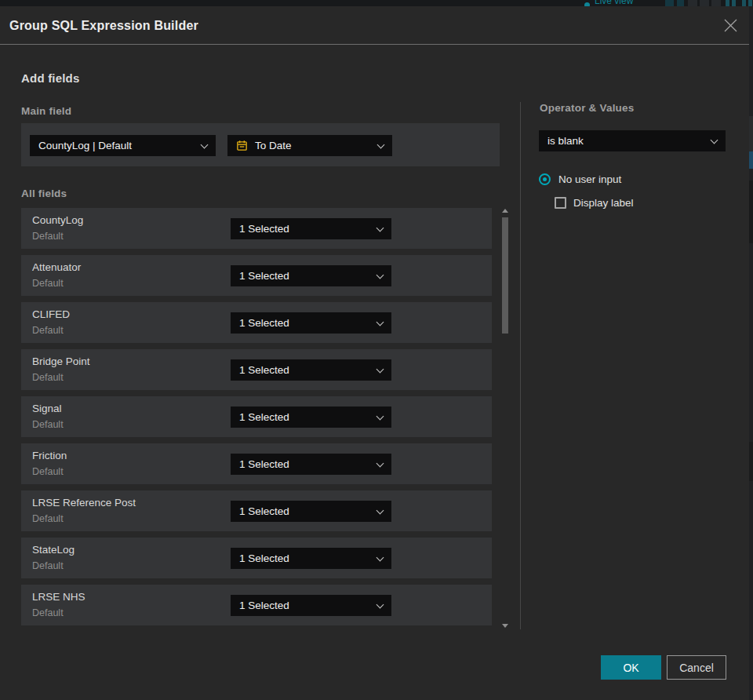 This screenshot has height=700, width=753. What do you see at coordinates (256, 323) in the screenshot?
I see `field-row: CLIFED Default 1 Selected` at bounding box center [256, 323].